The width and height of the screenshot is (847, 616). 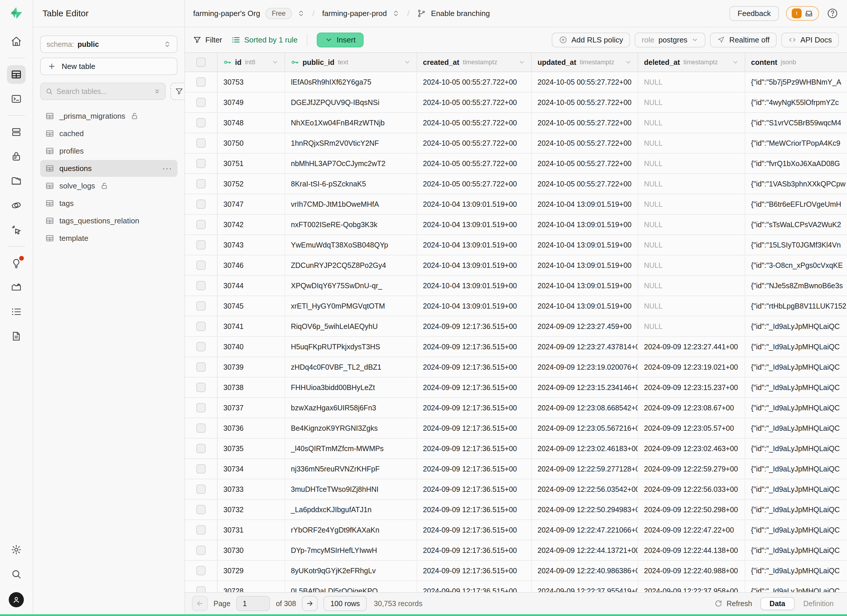 I want to click on tab-data: Data, so click(x=778, y=603).